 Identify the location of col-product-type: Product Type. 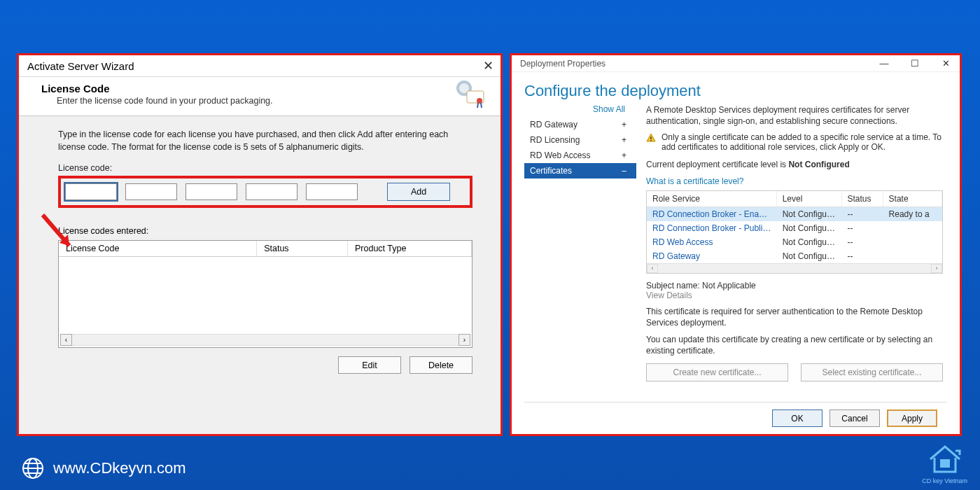
(410, 248).